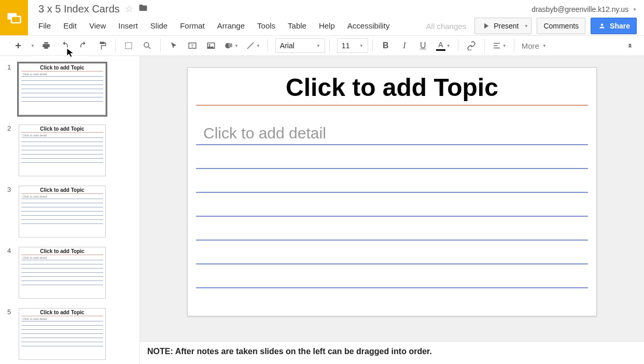  What do you see at coordinates (62, 150) in the screenshot?
I see `slide-thumbnail-2: Click to add Topic Click to add detail` at bounding box center [62, 150].